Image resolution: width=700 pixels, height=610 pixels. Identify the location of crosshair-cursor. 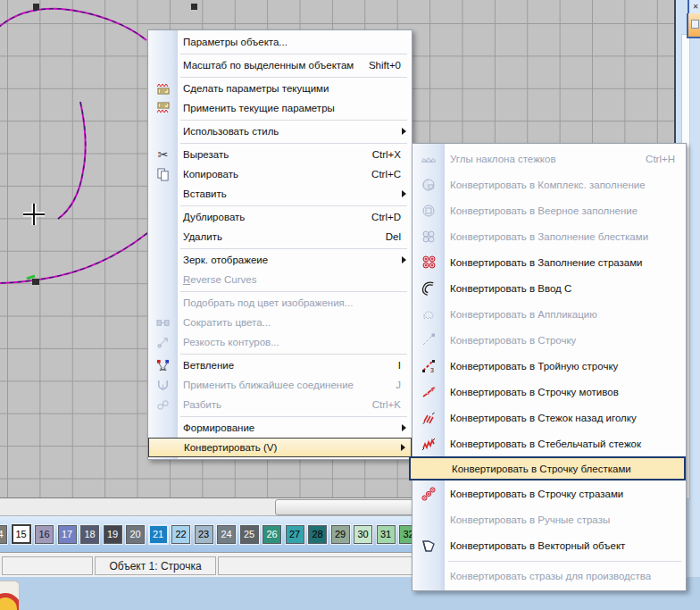
(34, 214).